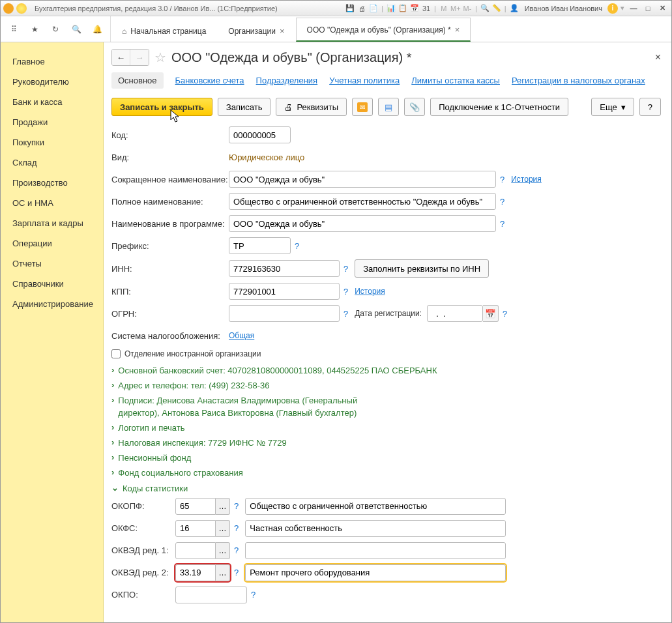 Image resolution: width=672 pixels, height=623 pixels. I want to click on sidebar-item-bank: Банк и касса, so click(52, 102).